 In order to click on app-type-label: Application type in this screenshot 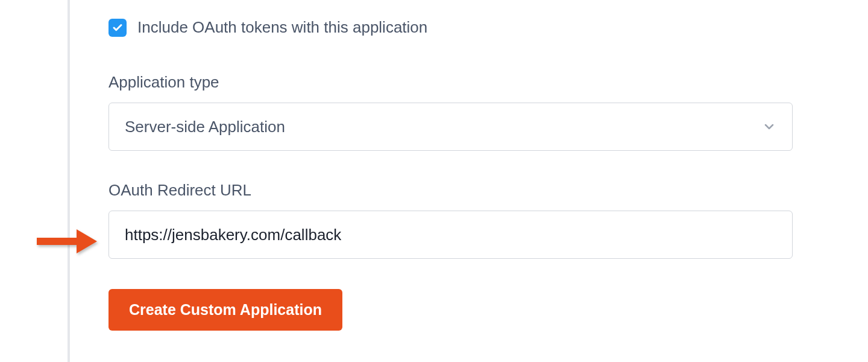, I will do `click(451, 82)`.